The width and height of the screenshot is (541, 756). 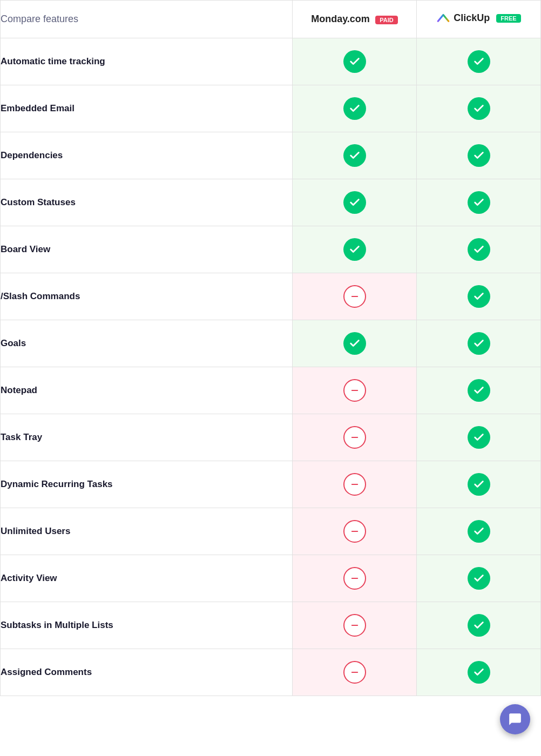 What do you see at coordinates (271, 19) in the screenshot?
I see `table-header: Compare features Monday.com PAID` at bounding box center [271, 19].